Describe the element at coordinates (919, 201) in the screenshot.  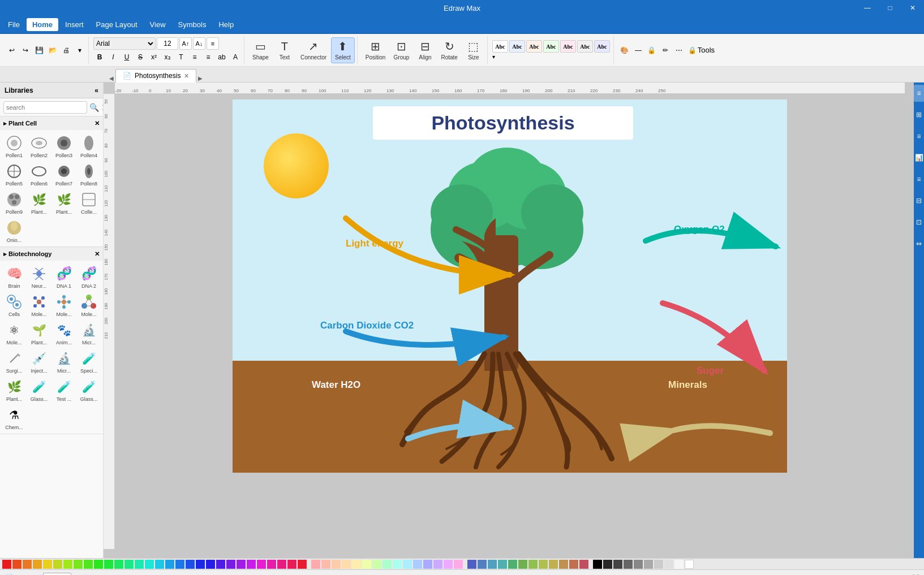
I see `right-panel-menu: ⊟` at that location.